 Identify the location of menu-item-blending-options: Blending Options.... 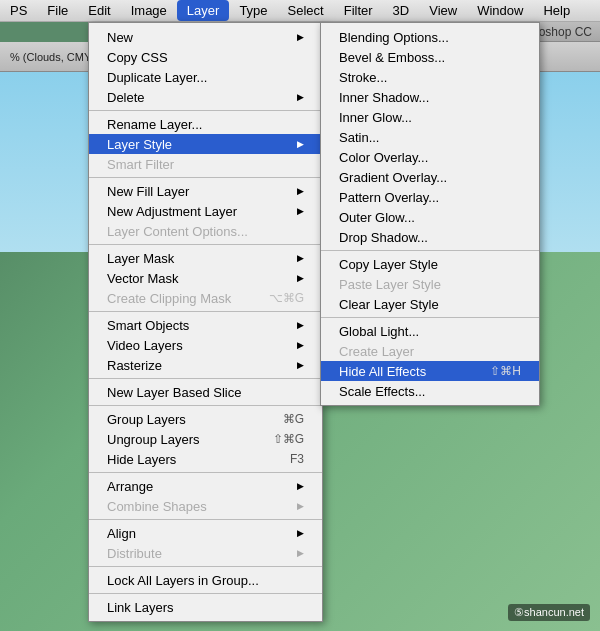
(430, 37).